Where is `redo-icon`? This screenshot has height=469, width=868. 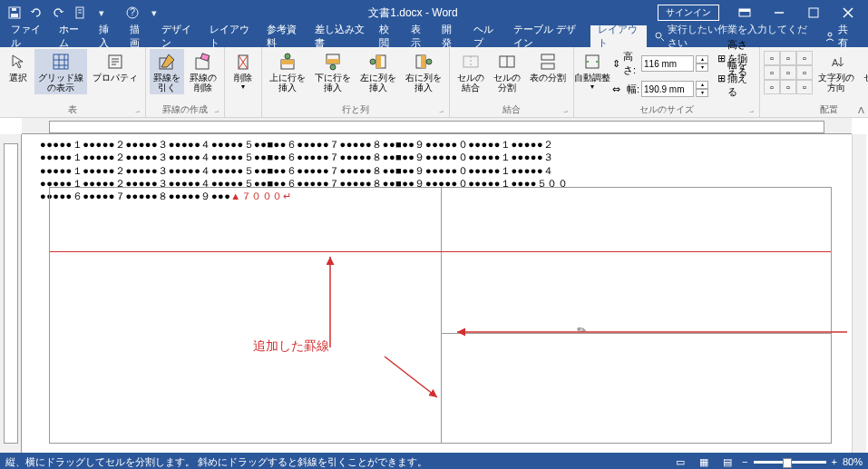 redo-icon is located at coordinates (58, 13).